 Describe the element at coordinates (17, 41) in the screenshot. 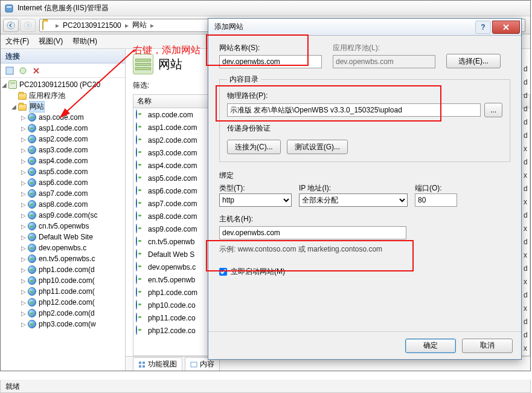

I see `menu-file: 文件(F)` at that location.